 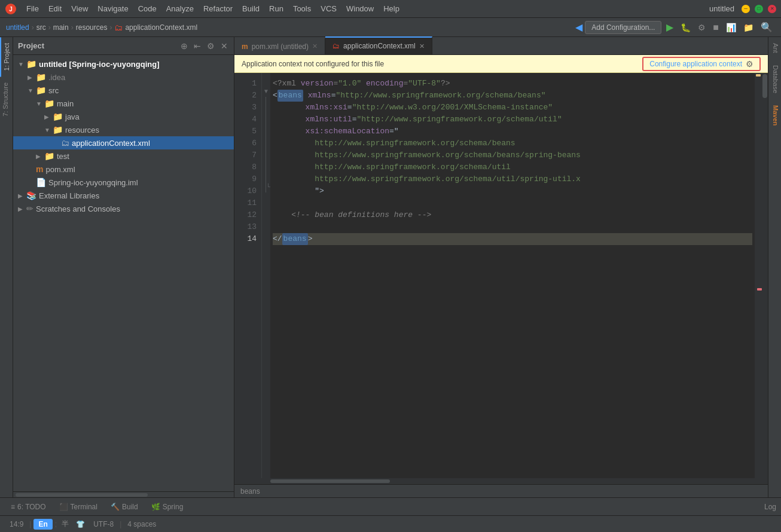 I want to click on line-numbers: 1 2 3 4 5 6 7 8 9 10 11 12 13 14, so click(x=248, y=276).